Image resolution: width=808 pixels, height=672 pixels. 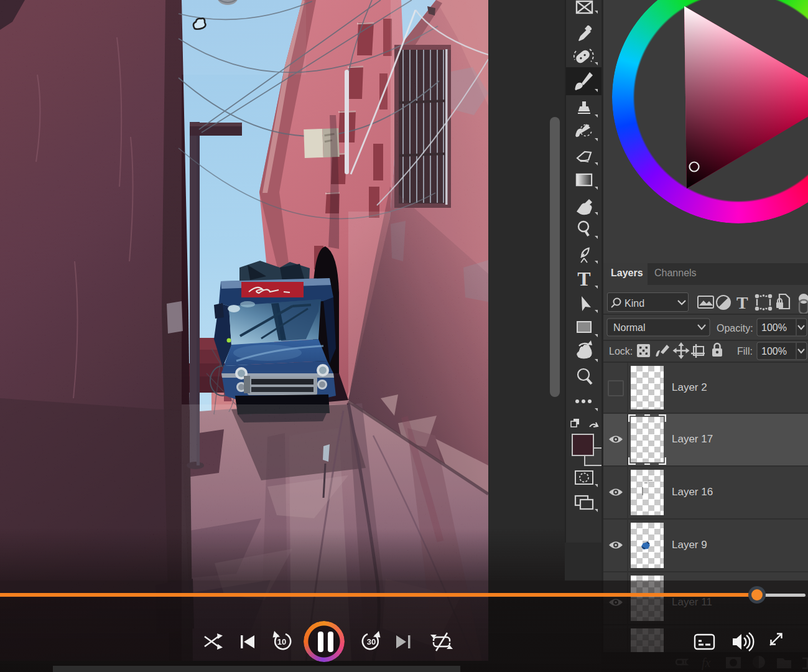 What do you see at coordinates (621, 351) in the screenshot?
I see `svg-text: Lock:` at bounding box center [621, 351].